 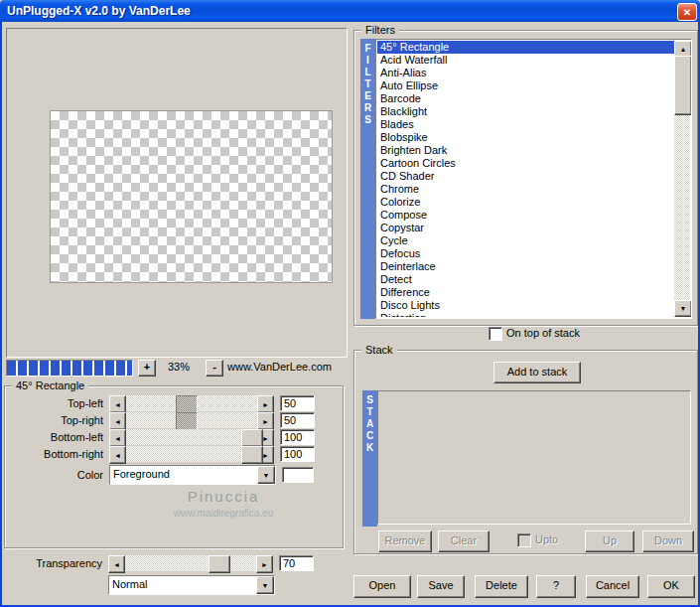 What do you see at coordinates (367, 72) in the screenshot?
I see `strip-letter: L` at bounding box center [367, 72].